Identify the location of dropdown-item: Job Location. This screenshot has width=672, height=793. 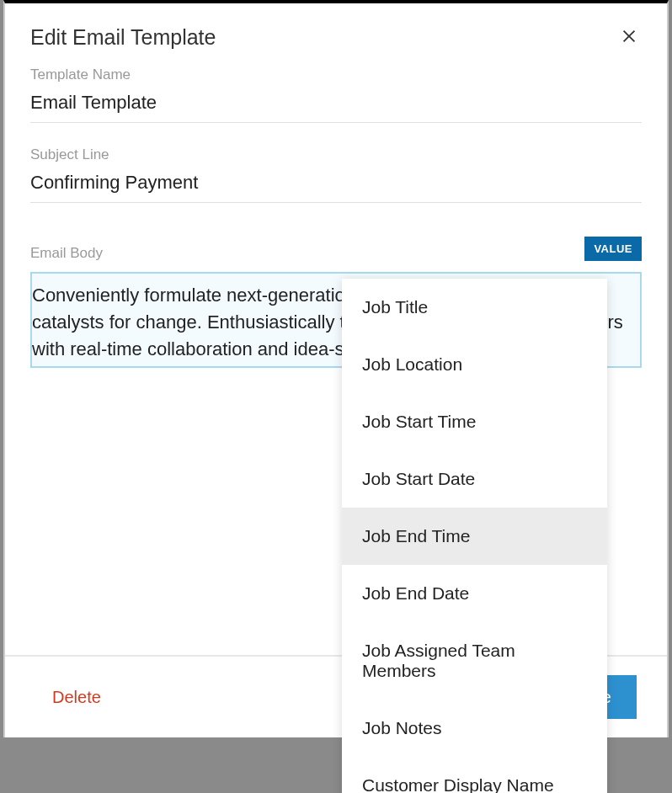
(475, 365).